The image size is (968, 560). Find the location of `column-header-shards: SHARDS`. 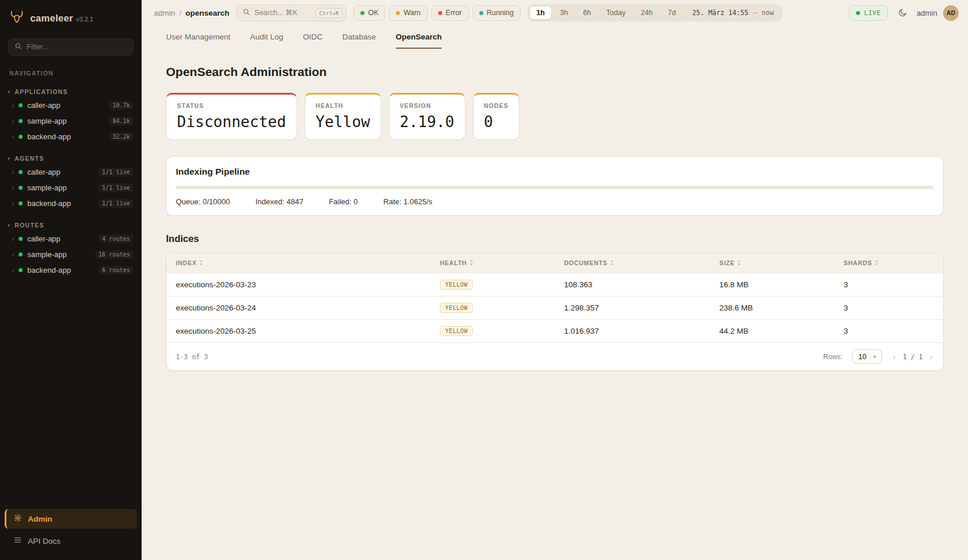

column-header-shards: SHARDS is located at coordinates (889, 263).